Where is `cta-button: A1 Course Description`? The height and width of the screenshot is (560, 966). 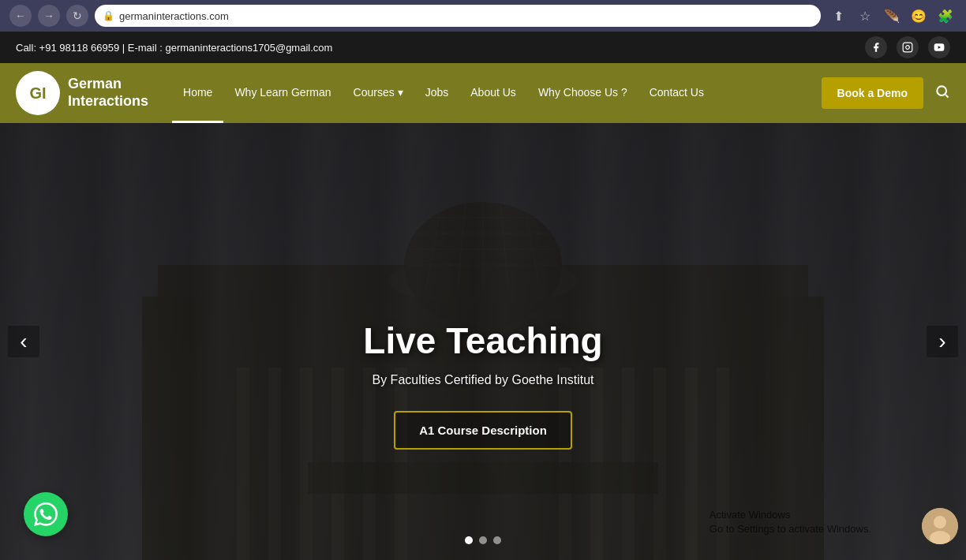 cta-button: A1 Course Description is located at coordinates (483, 431).